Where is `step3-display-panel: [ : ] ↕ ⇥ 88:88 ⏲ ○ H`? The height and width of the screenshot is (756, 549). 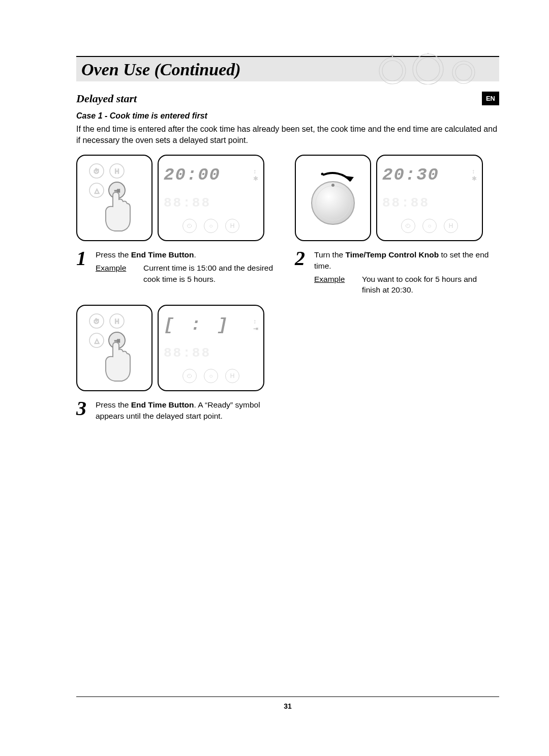 step3-display-panel: [ : ] ↕ ⇥ 88:88 ⏲ ○ H is located at coordinates (211, 348).